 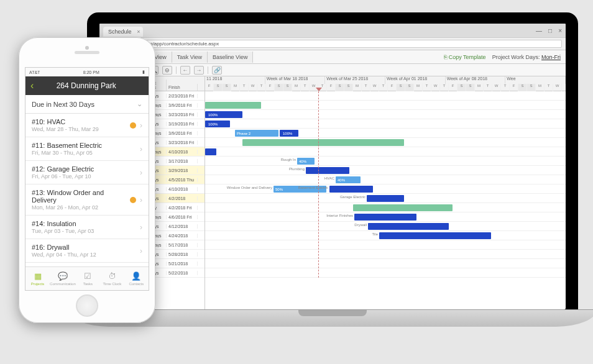 I want to click on tab-title: Schedule, so click(x=120, y=32).